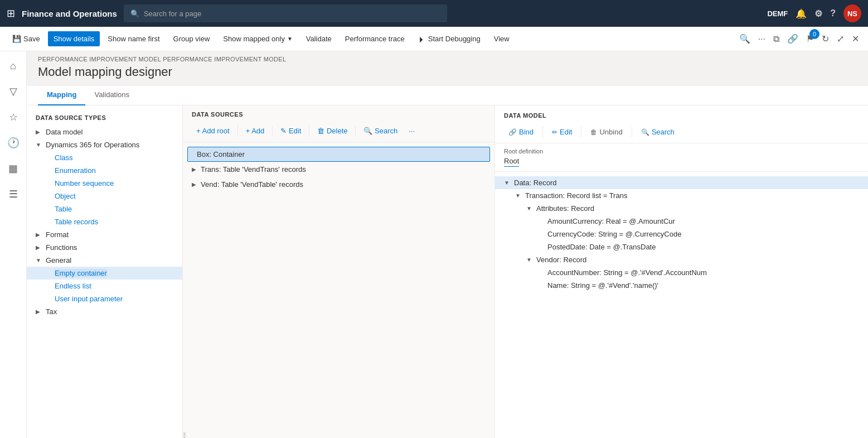  What do you see at coordinates (576, 195) in the screenshot?
I see `dm-item-label: Transaction: Record list = Trans` at bounding box center [576, 195].